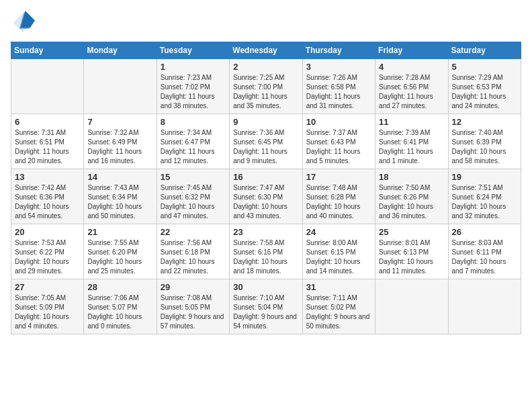 The height and width of the screenshot is (411, 532). What do you see at coordinates (484, 252) in the screenshot?
I see `day-cell: 26Sunrise: 8:03 AM Sunset: 6:11 PM Dayli…` at bounding box center [484, 252].